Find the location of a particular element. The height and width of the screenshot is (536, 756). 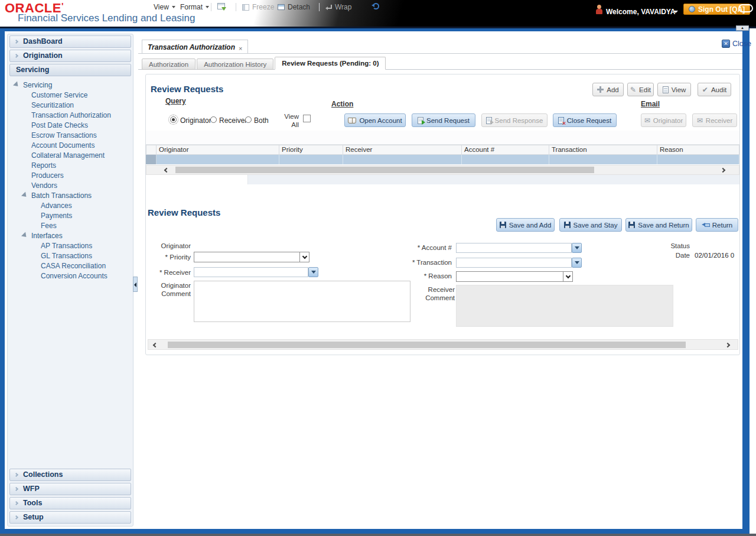

transaction-combobox-input is located at coordinates (514, 262).